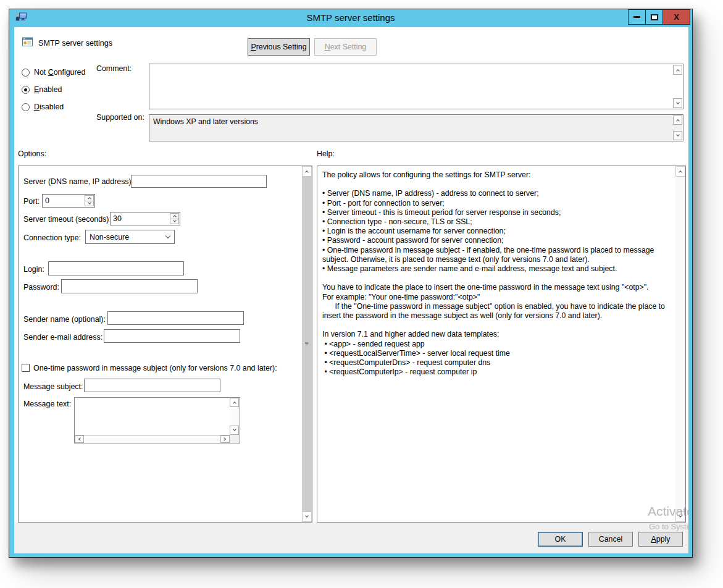  What do you see at coordinates (678, 70) in the screenshot?
I see `comment-scroll-up-button` at bounding box center [678, 70].